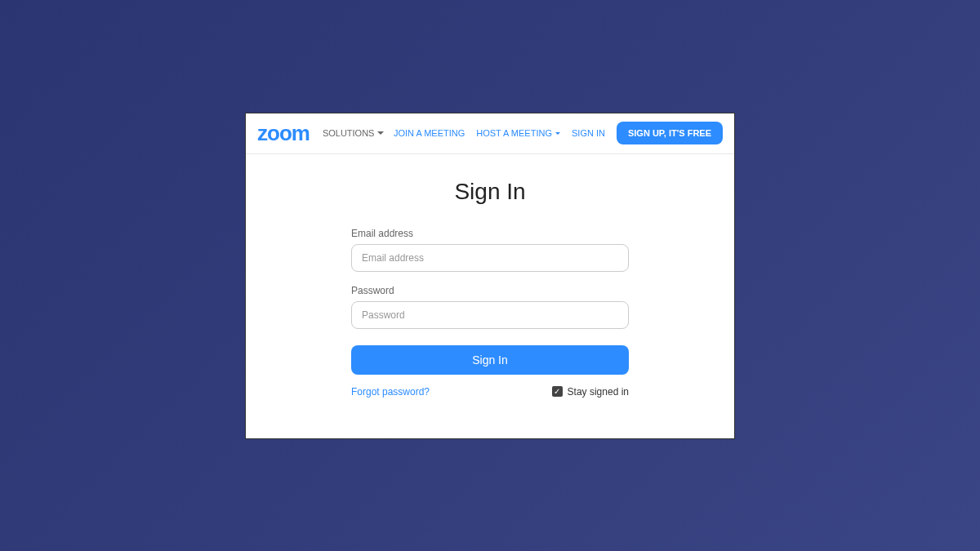 The height and width of the screenshot is (551, 980). Describe the element at coordinates (670, 133) in the screenshot. I see `signup-button: SIGN UP, IT'S FREE` at that location.